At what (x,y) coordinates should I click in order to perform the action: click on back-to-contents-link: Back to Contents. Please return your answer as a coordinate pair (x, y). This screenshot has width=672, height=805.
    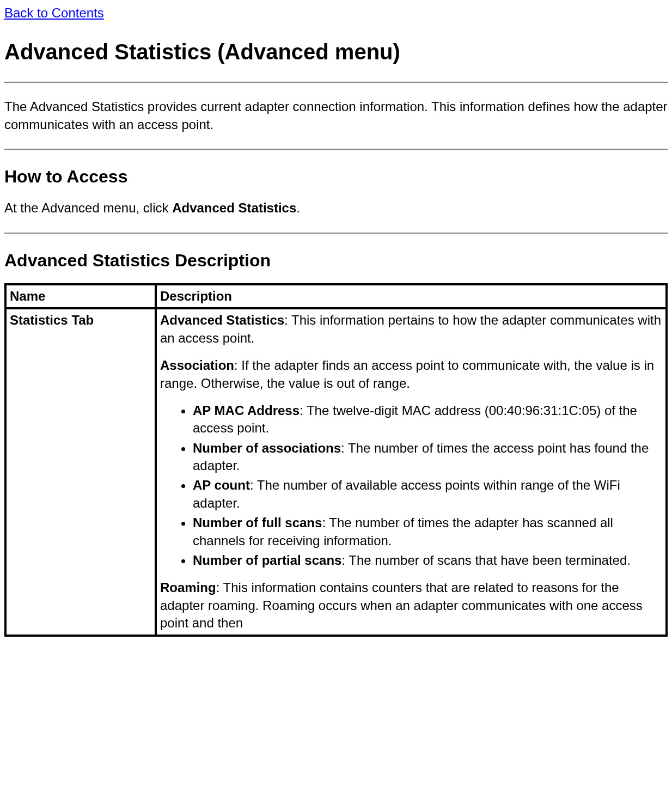
    Looking at the image, I should click on (54, 13).